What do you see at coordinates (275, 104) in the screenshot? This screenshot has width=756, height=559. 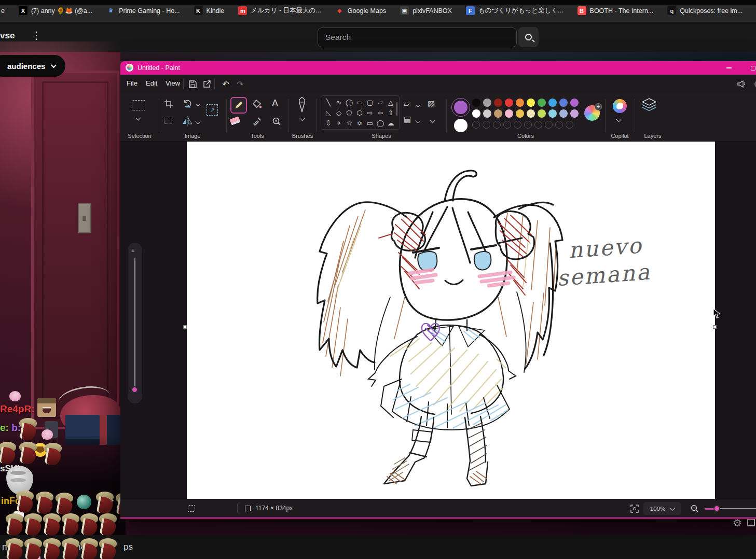 I see `text-tool: A` at bounding box center [275, 104].